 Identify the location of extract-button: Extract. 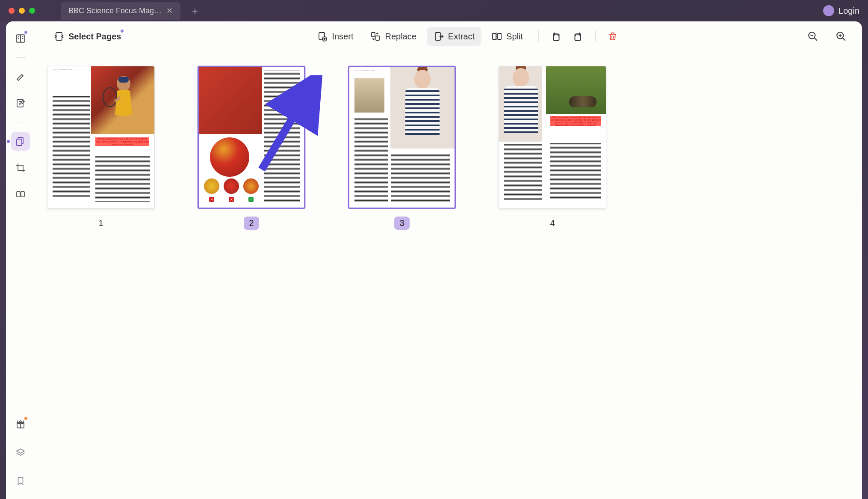
(454, 36).